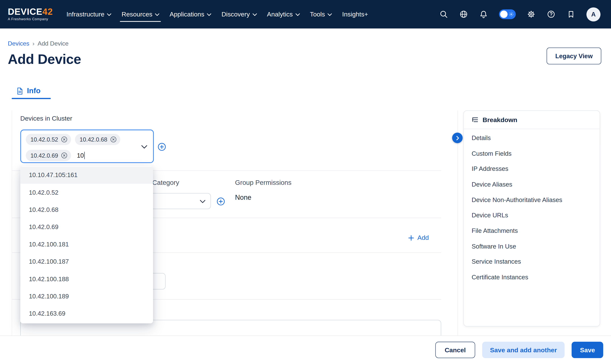 This screenshot has height=364, width=611. I want to click on breadcrumb-devices-link: Devices, so click(19, 44).